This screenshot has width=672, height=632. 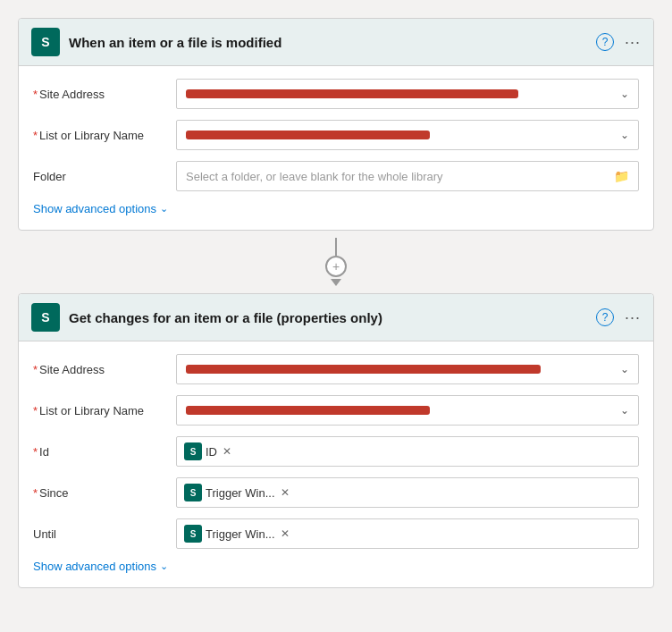 I want to click on connector-arrow, so click(x=336, y=282).